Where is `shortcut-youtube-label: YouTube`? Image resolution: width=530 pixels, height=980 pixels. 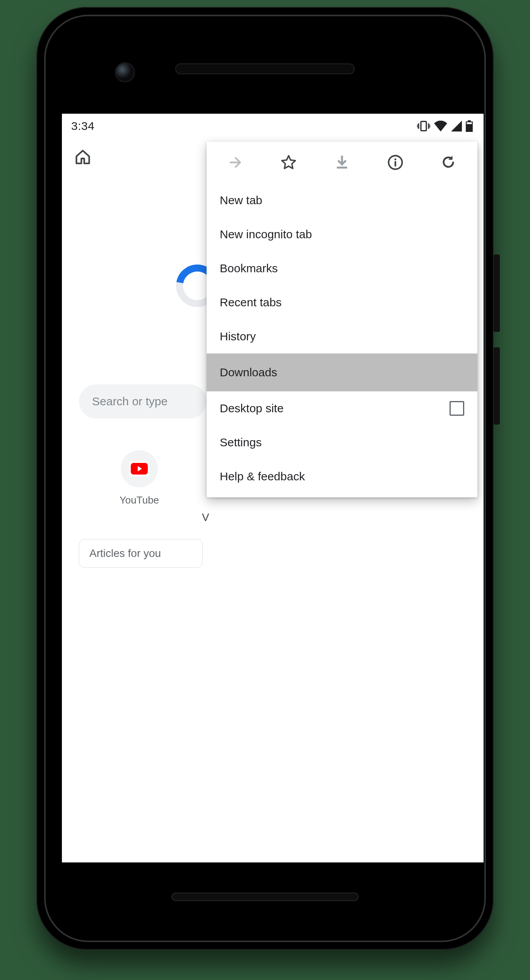 shortcut-youtube-label: YouTube is located at coordinates (139, 500).